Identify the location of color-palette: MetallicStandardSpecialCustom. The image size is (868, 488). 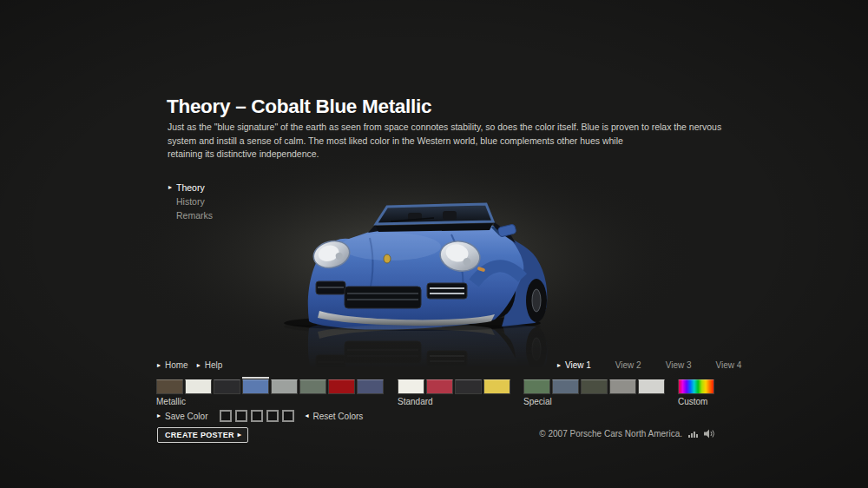
(443, 393).